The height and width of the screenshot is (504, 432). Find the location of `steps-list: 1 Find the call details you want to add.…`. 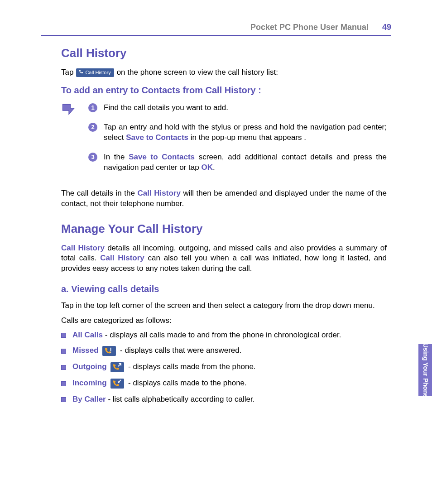

steps-list: 1 Find the call details you want to add.… is located at coordinates (237, 142).